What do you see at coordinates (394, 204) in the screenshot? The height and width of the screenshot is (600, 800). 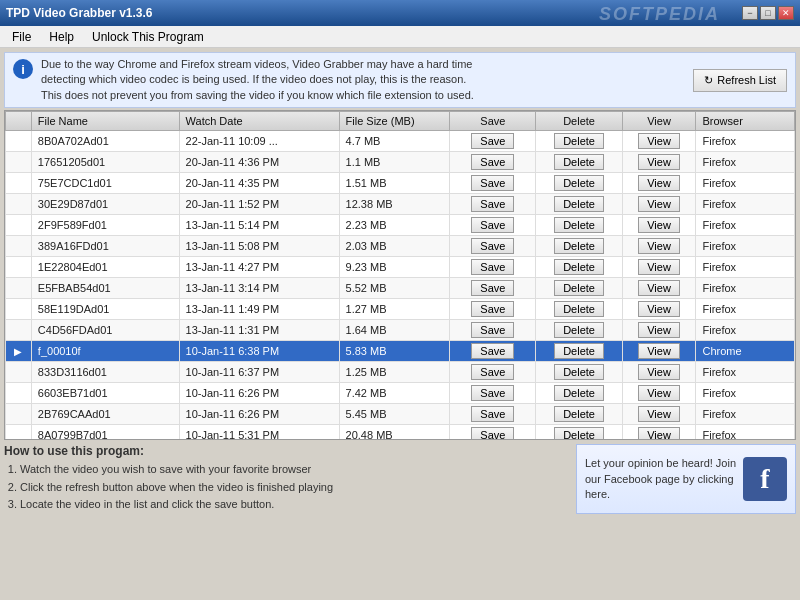 I see `row-size: 12.38 MB` at bounding box center [394, 204].